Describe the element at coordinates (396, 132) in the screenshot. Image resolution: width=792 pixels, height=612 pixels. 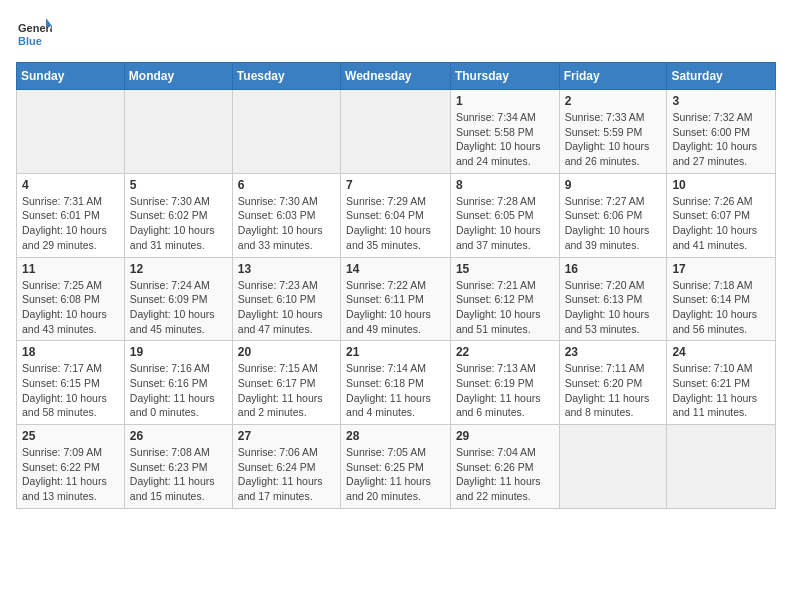
I see `week-row-1: 1Sunrise: 7:34 AM Sunset: 5:58 PM Daylig…` at that location.